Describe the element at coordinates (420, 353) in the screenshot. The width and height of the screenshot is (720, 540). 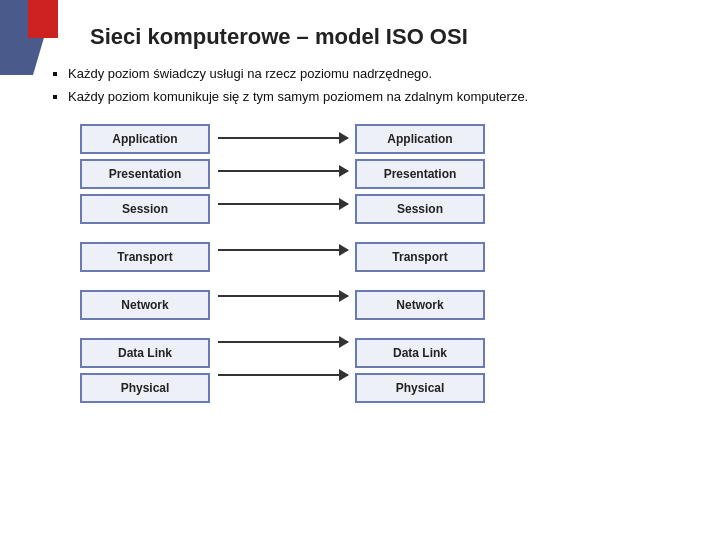
I see `right-datalink-box: Data Link` at that location.